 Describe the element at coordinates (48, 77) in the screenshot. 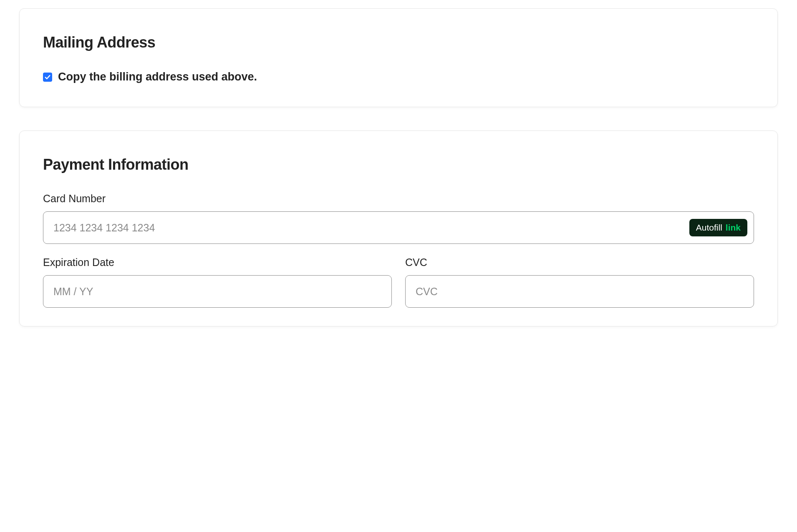

I see `copy-billing-checkbox` at that location.